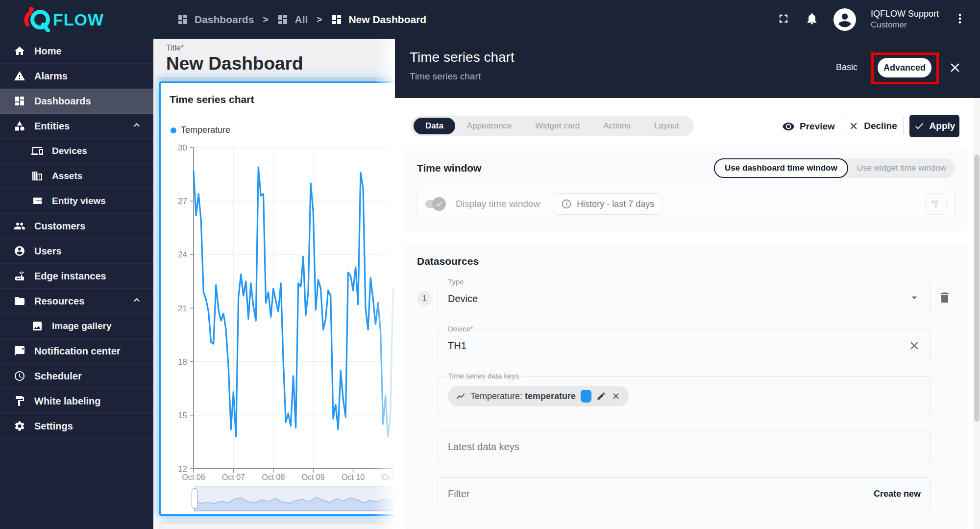 The image size is (980, 529). I want to click on datasources-heading: Datasources, so click(686, 261).